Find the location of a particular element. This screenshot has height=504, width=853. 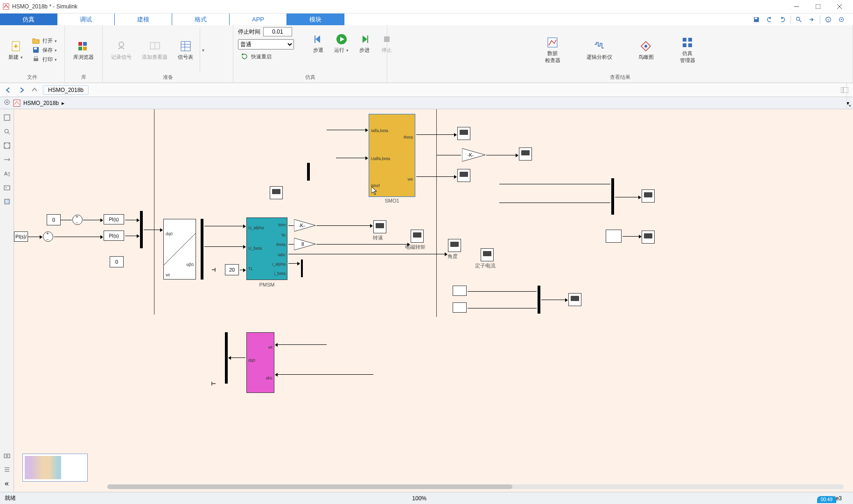

tab-format: 格式 is located at coordinates (201, 20).